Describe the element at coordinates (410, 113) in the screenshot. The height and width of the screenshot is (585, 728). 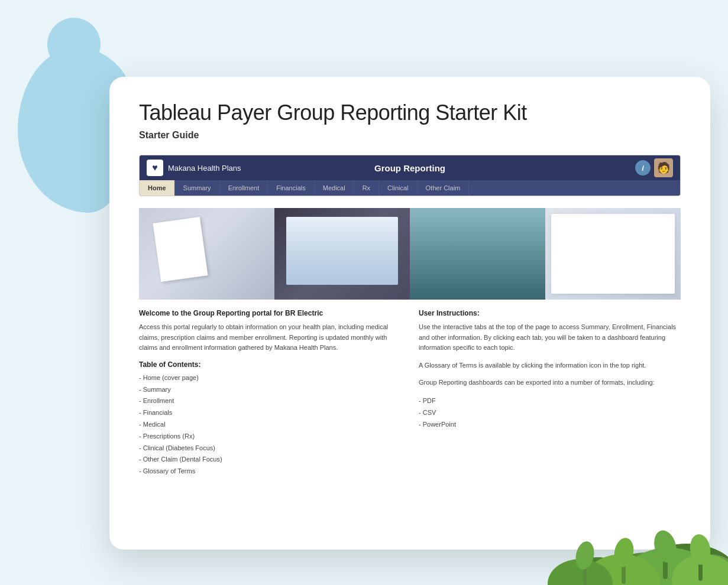
I see `page-title: Tableau Payer Group Reporting Starter Ki…` at that location.